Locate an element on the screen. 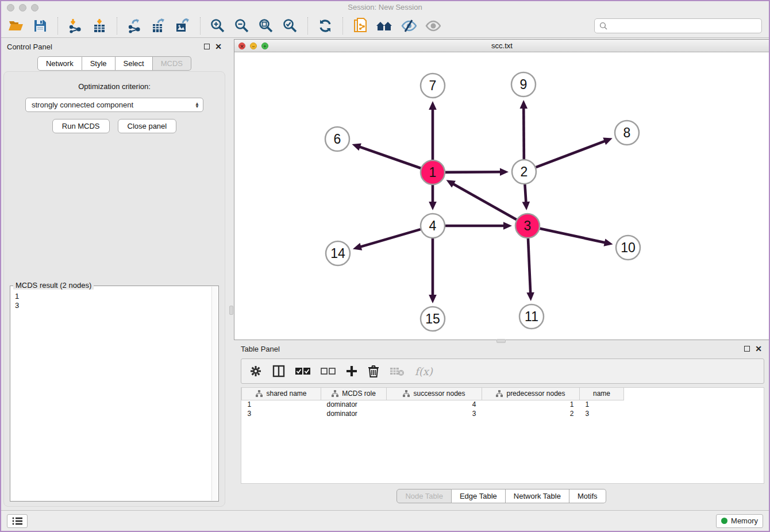 This screenshot has width=770, height=532. minimize-window-button is located at coordinates (23, 8).